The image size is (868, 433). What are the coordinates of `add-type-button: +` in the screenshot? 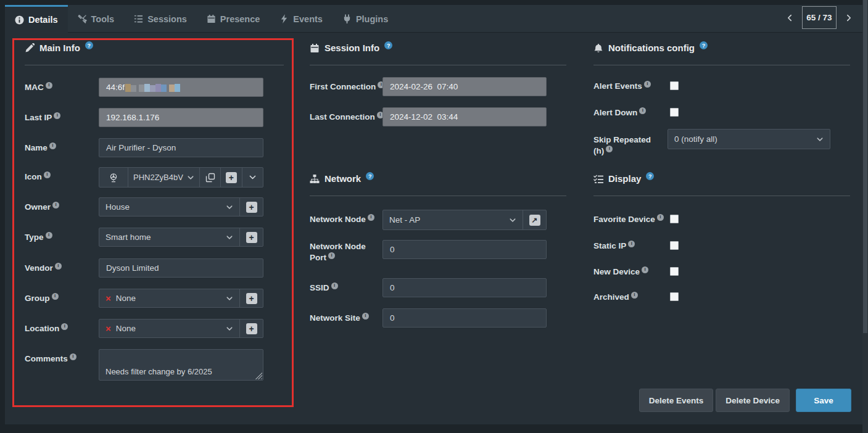 It's located at (252, 237).